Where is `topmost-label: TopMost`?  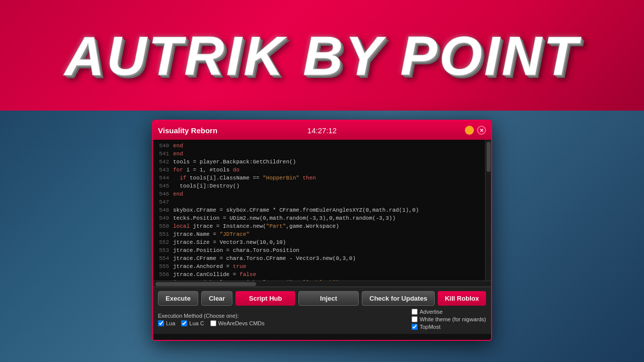 topmost-label: TopMost is located at coordinates (430, 327).